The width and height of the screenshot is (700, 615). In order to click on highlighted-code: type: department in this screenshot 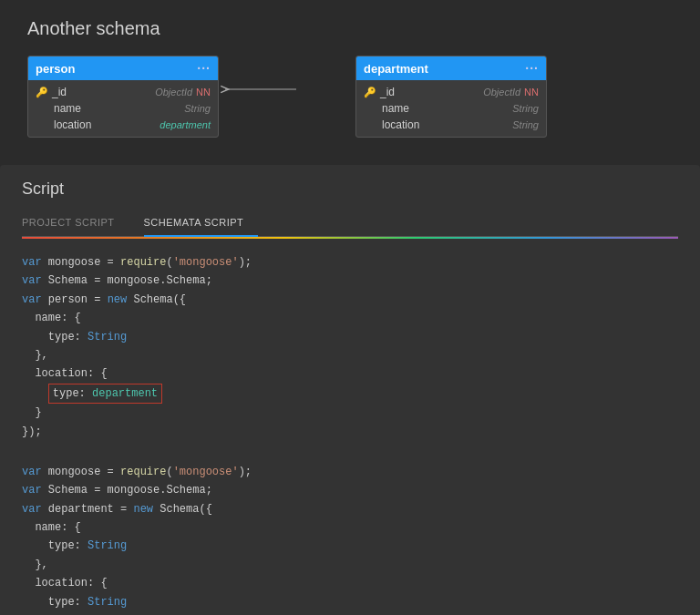, I will do `click(106, 394)`.